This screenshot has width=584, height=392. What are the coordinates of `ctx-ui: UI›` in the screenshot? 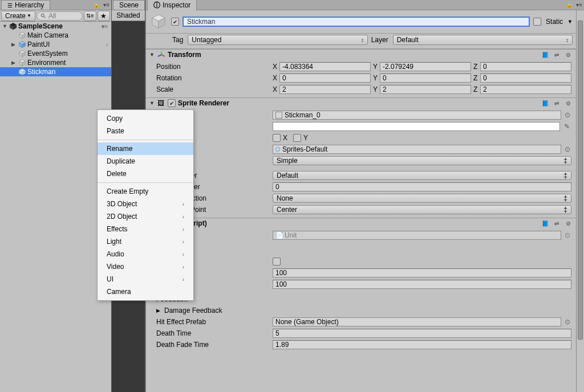 It's located at (145, 279).